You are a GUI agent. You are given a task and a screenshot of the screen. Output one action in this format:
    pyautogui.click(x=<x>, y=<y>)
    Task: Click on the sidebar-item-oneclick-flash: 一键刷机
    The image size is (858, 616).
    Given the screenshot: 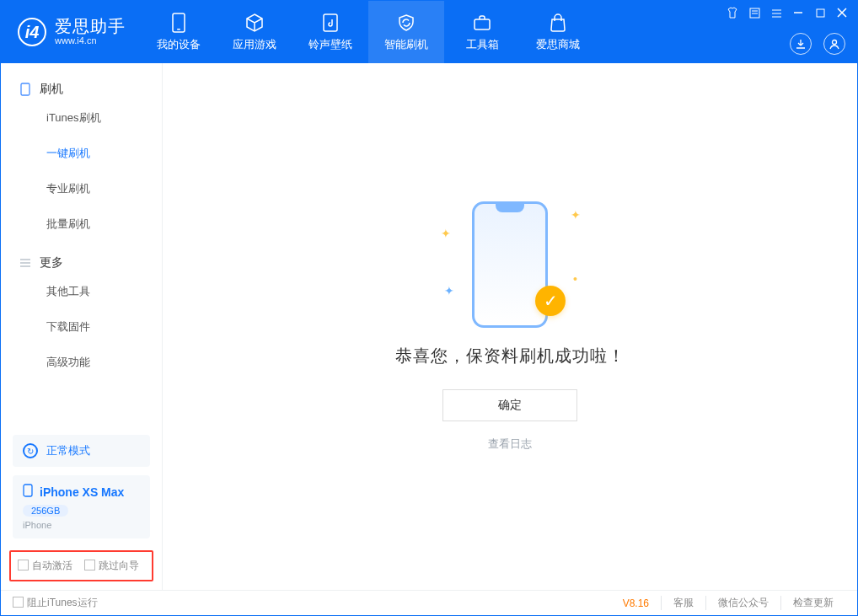 What is the action you would take?
    pyautogui.click(x=81, y=153)
    